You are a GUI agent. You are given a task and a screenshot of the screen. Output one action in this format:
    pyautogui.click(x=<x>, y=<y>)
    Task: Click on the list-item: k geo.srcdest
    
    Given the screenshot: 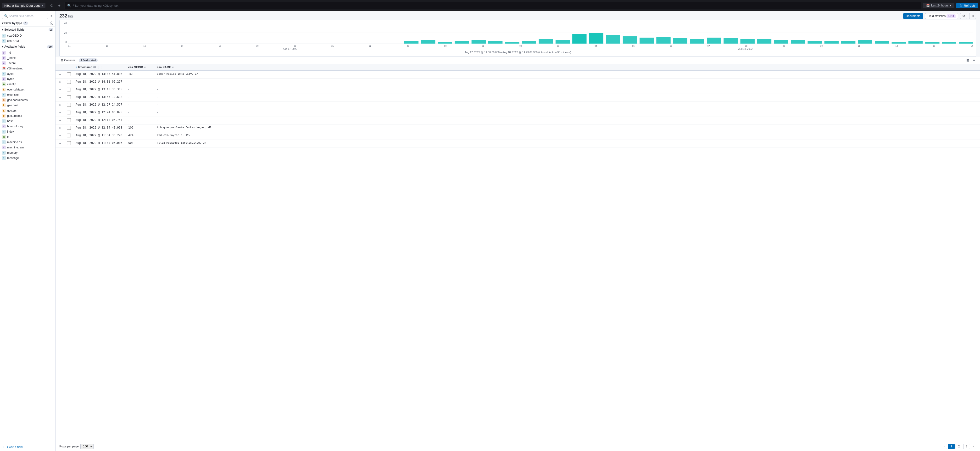 What is the action you would take?
    pyautogui.click(x=27, y=116)
    